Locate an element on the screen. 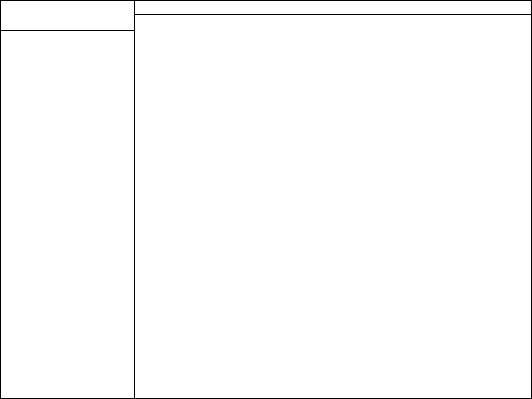 The image size is (532, 399). sidebar-divider is located at coordinates (68, 31).